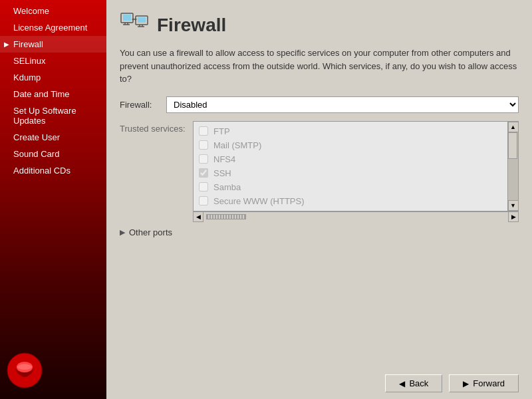  What do you see at coordinates (350, 160) in the screenshot?
I see `list-item: NFS4` at bounding box center [350, 160].